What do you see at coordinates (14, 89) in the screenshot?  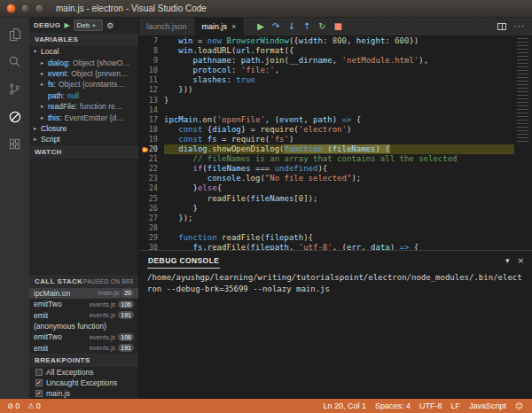 I see `activity-item-source-control` at bounding box center [14, 89].